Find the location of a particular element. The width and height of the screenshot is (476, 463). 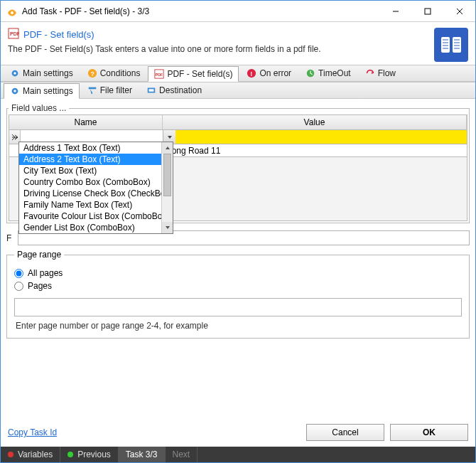

dropdown-scrollbar is located at coordinates (167, 188).